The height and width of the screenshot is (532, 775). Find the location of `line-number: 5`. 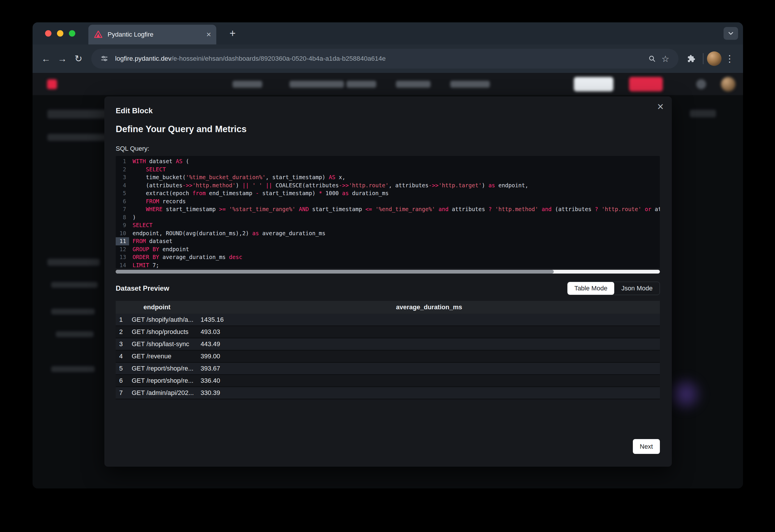

line-number: 5 is located at coordinates (122, 193).